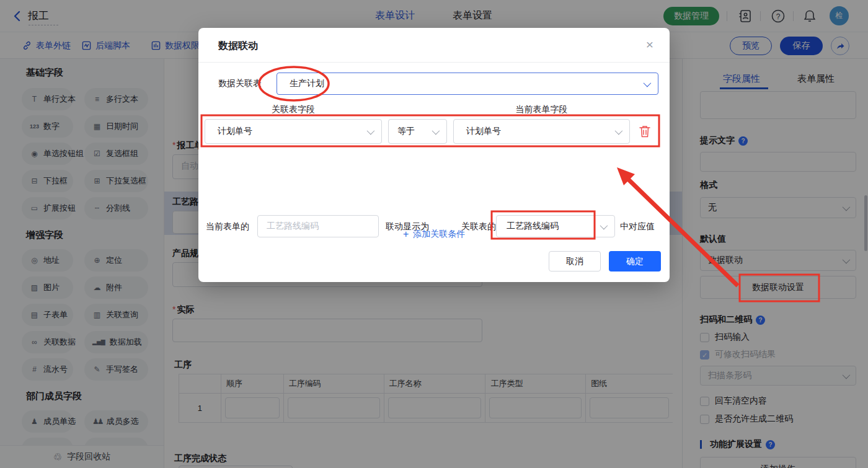 This screenshot has height=468, width=868. What do you see at coordinates (238, 46) in the screenshot?
I see `modal-title: 数据联动` at bounding box center [238, 46].